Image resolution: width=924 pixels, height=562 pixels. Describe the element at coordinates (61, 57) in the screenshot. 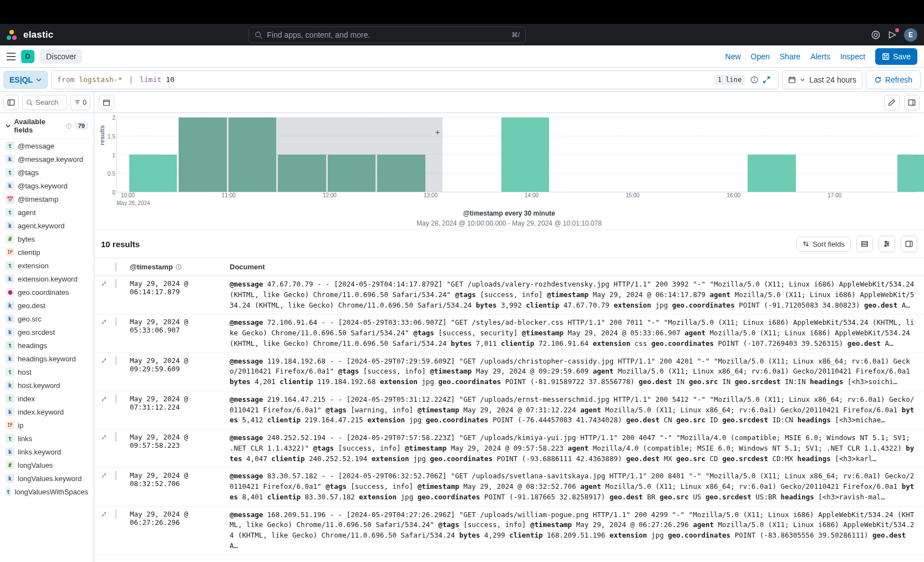

I see `breadcrumb: Discover` at that location.